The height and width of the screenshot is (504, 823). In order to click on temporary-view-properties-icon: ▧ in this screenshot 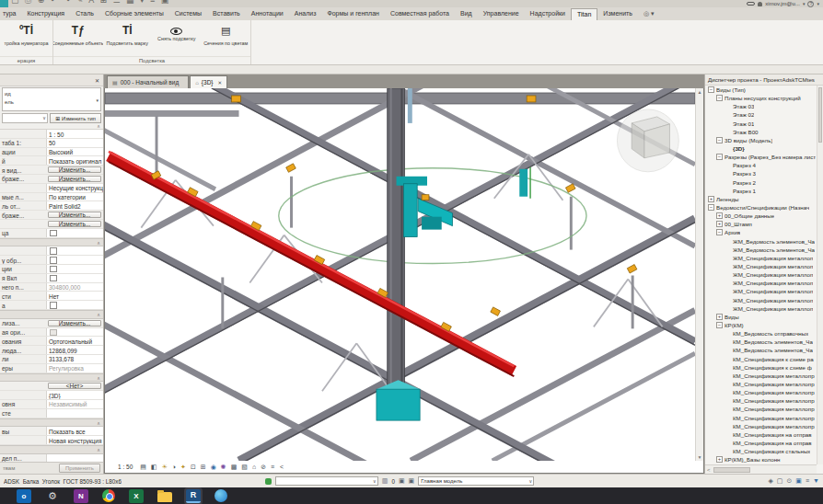, I will do `click(245, 467)`.